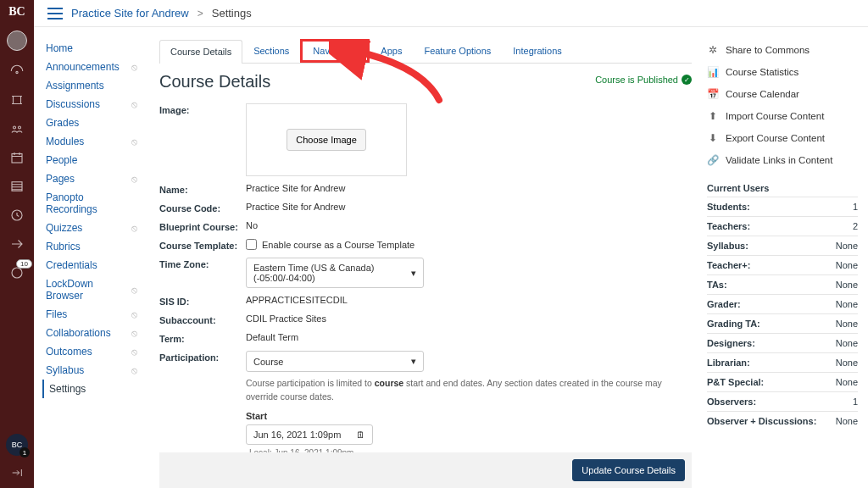 This screenshot has width=868, height=488. I want to click on coursenav-item: Announcements⦸, so click(90, 67).